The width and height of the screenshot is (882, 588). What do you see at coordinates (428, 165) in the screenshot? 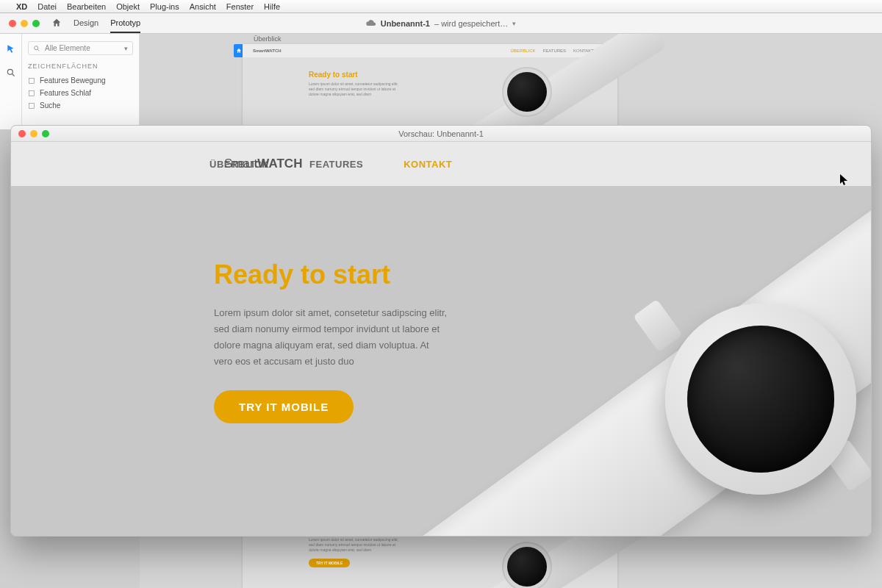
I see `nav-link-contact: KONTAKT` at bounding box center [428, 165].